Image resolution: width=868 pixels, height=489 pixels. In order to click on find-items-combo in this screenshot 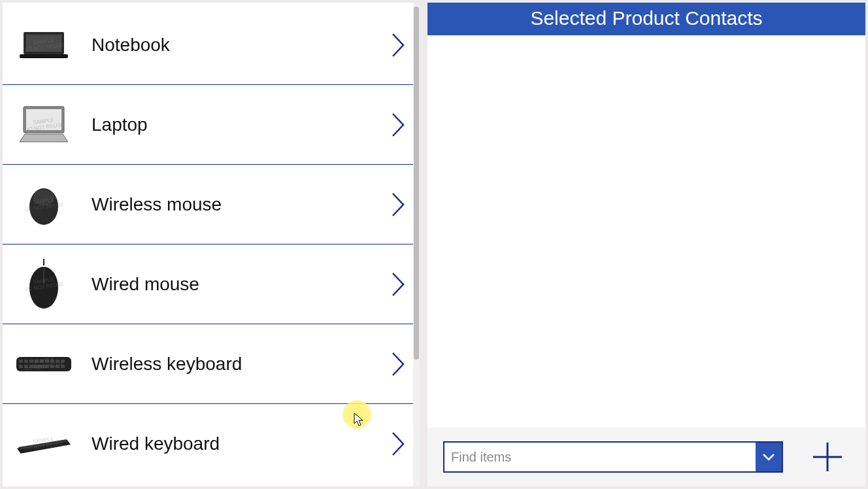, I will do `click(613, 457)`.